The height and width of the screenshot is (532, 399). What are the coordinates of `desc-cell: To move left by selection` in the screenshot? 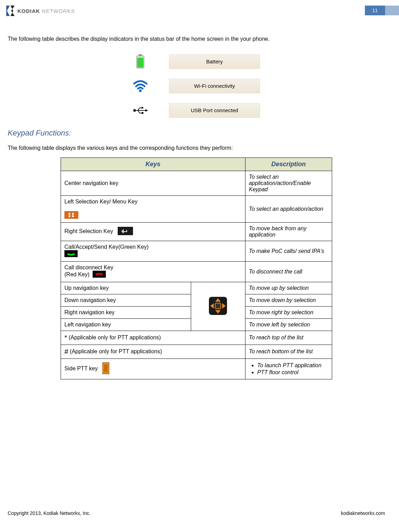 It's located at (288, 325).